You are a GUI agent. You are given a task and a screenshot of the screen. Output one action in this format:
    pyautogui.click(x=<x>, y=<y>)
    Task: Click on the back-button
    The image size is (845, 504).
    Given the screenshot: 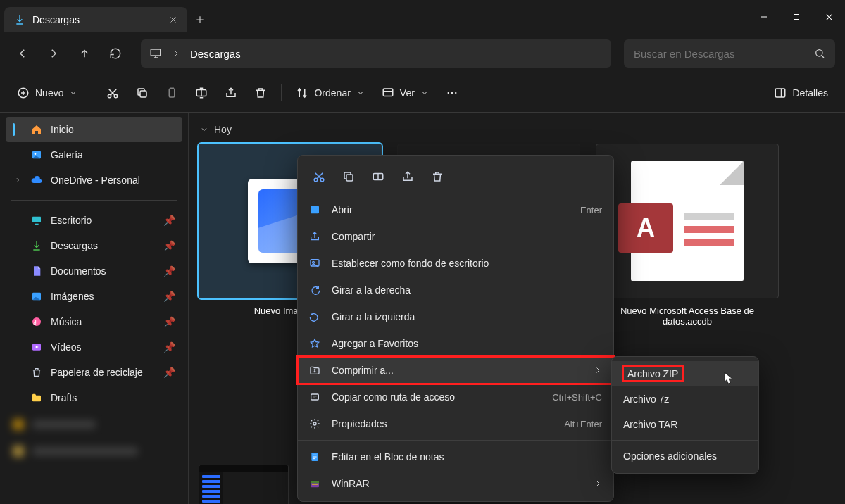 What is the action you would take?
    pyautogui.click(x=23, y=53)
    